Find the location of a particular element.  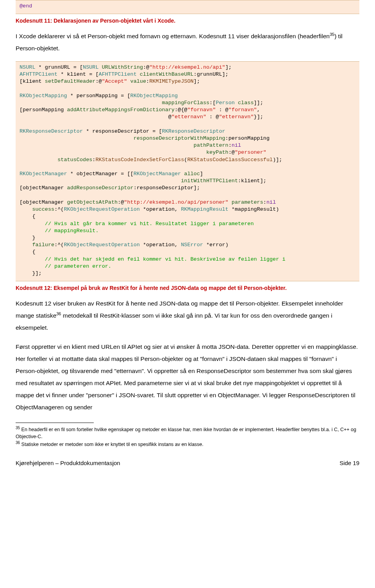

code-token: initWithHTTPClient is located at coordinates (209, 181).